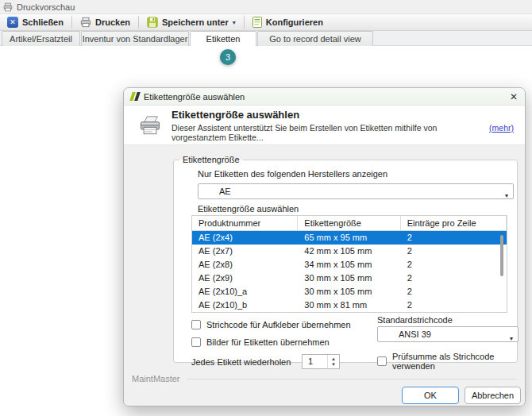 This screenshot has height=416, width=532. I want to click on repeat-label: Jedes Etikett wiederholen, so click(244, 362).